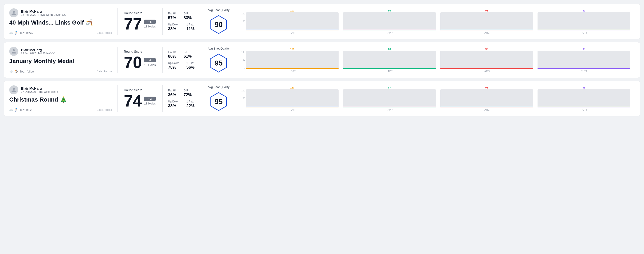 Image resolution: width=644 pixels, height=254 pixels. Describe the element at coordinates (219, 60) in the screenshot. I see `quality-section: Avg Shot Quality 95` at that location.